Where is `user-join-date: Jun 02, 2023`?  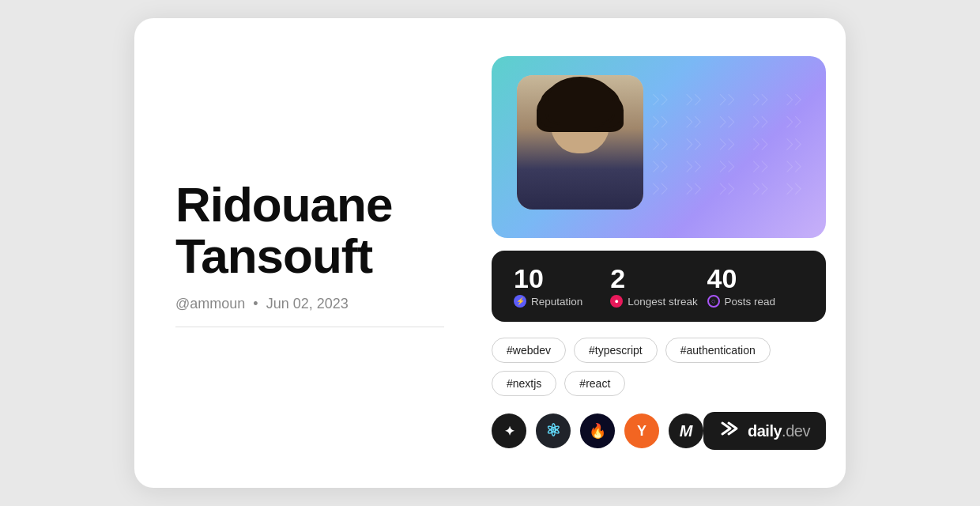 user-join-date: Jun 02, 2023 is located at coordinates (307, 304).